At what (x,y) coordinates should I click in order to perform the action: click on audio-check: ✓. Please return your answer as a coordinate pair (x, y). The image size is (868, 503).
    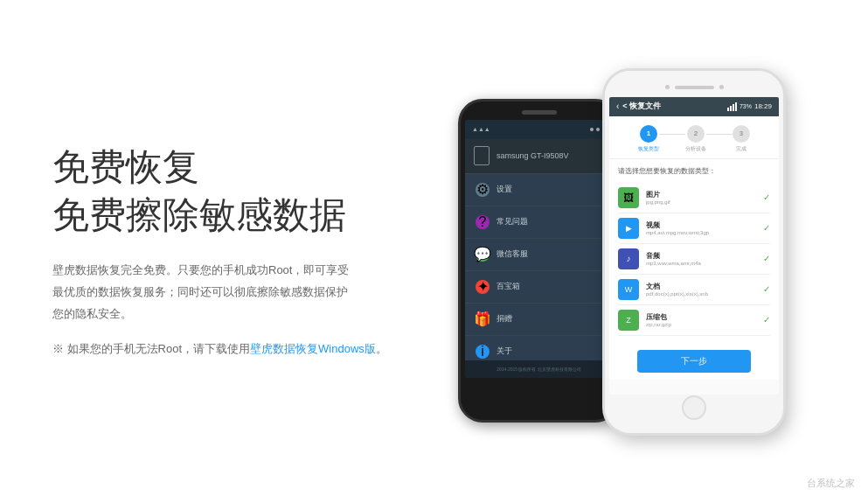
    Looking at the image, I should click on (767, 259).